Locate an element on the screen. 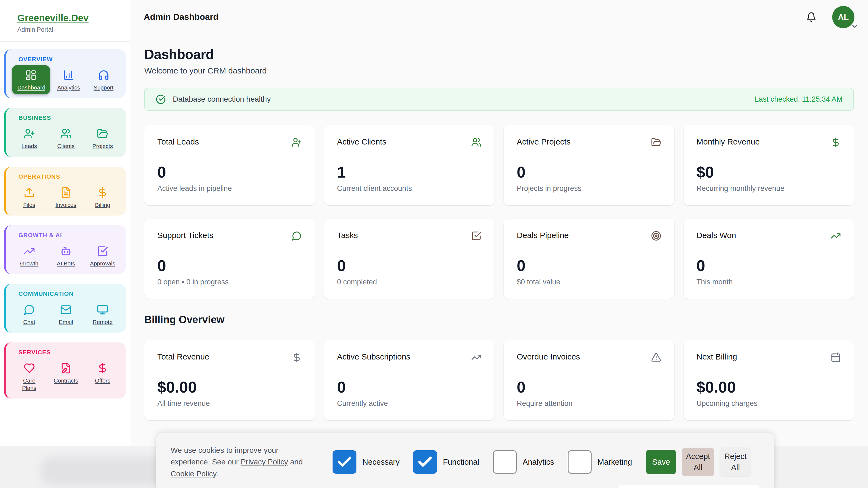 The width and height of the screenshot is (868, 488). checkbox-marketing is located at coordinates (580, 462).